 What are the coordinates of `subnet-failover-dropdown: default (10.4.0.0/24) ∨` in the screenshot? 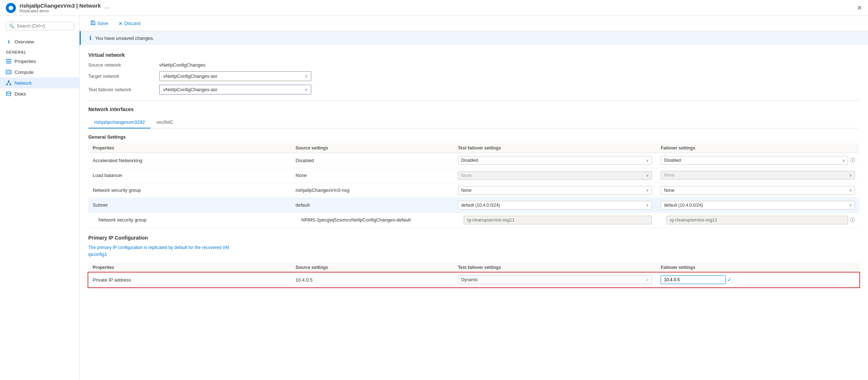 It's located at (758, 205).